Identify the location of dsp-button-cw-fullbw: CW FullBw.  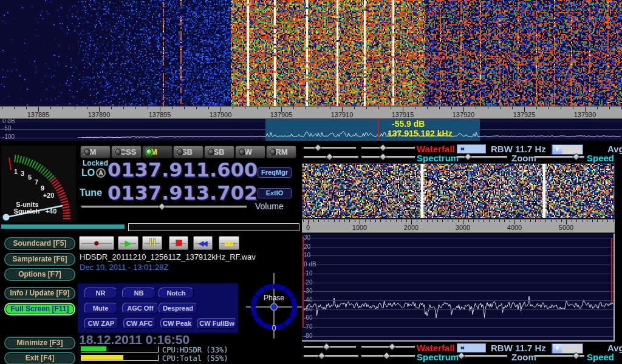
(217, 323).